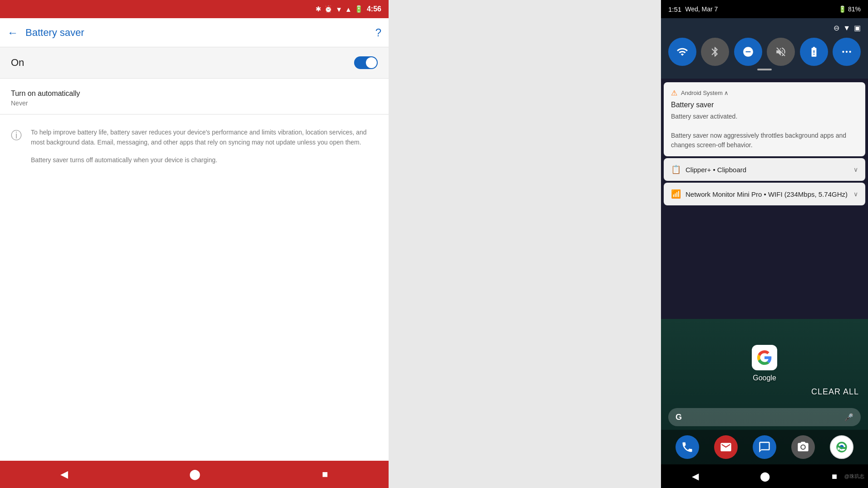 The width and height of the screenshot is (868, 488). What do you see at coordinates (764, 140) in the screenshot?
I see `notif-body-line2: Battery saver now aggressively throttles…` at bounding box center [764, 140].